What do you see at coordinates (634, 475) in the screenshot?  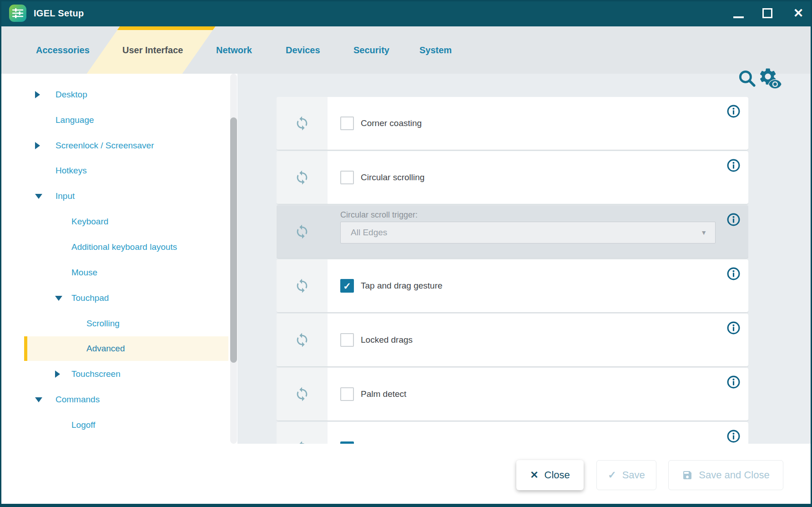 I see `save-button-label: Save` at bounding box center [634, 475].